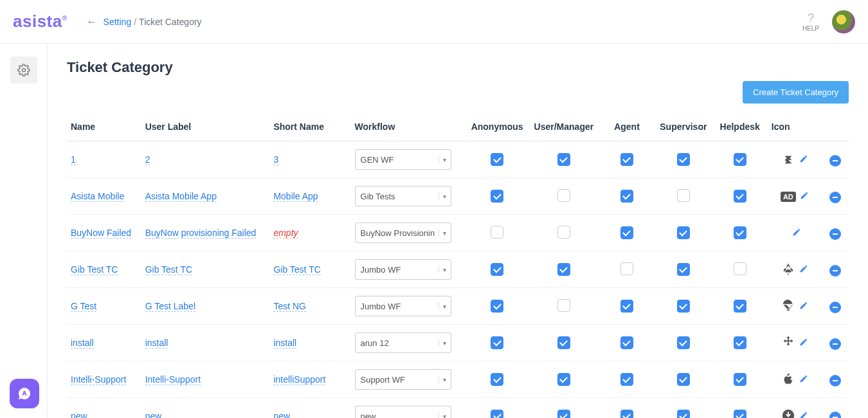 The image size is (868, 418). I want to click on avatar, so click(844, 22).